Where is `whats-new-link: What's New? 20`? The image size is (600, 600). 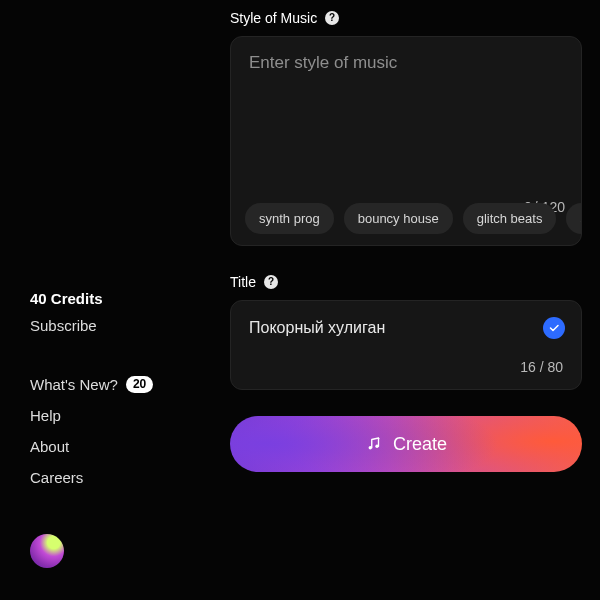
whats-new-link: What's New? 20 is located at coordinates (92, 384).